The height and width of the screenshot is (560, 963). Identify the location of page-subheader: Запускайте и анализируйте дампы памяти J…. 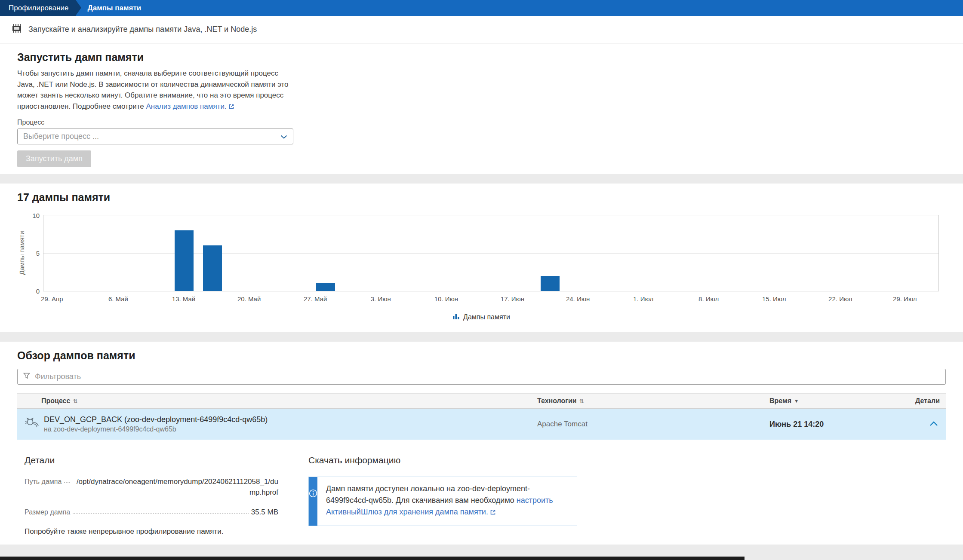
(482, 30).